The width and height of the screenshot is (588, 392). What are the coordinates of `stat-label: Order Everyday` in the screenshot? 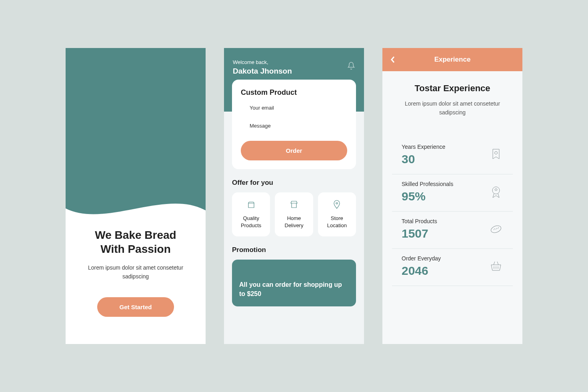 It's located at (421, 258).